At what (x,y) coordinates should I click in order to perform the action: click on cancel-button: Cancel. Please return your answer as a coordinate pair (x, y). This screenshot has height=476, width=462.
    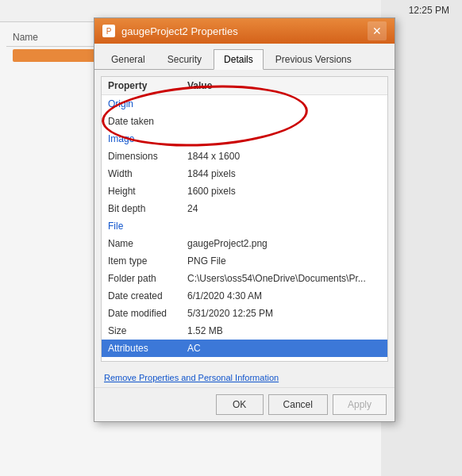
    Looking at the image, I should click on (298, 405).